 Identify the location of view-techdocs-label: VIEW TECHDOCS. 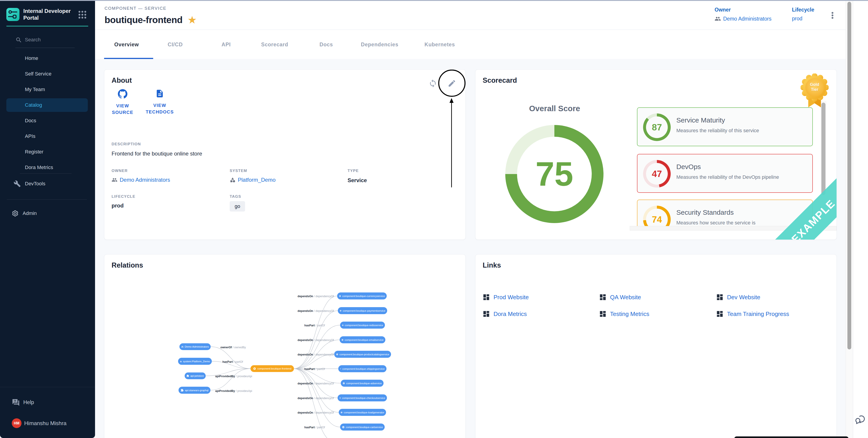
(160, 108).